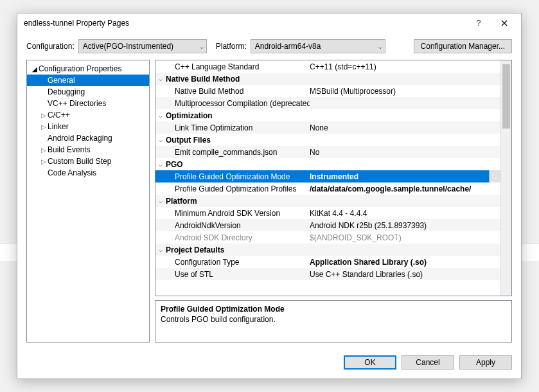 This screenshot has width=539, height=392. I want to click on property-row: Emit compile_commands.jsonNo, so click(328, 152).